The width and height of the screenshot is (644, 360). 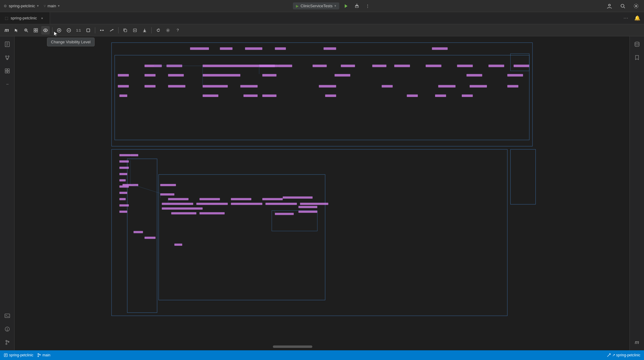 What do you see at coordinates (609, 6) in the screenshot?
I see `user-icon` at bounding box center [609, 6].